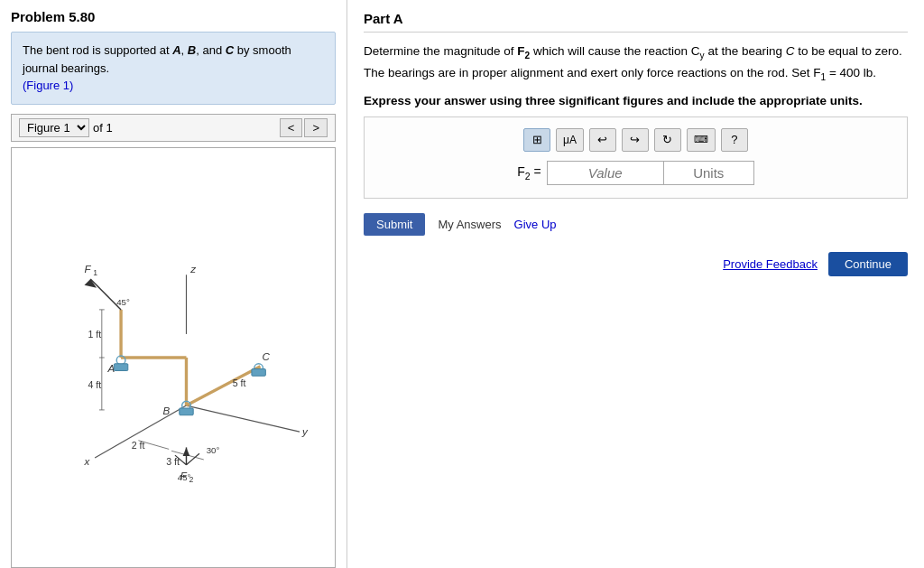 The width and height of the screenshot is (924, 568). I want to click on give-up-link: Give Up, so click(536, 224).